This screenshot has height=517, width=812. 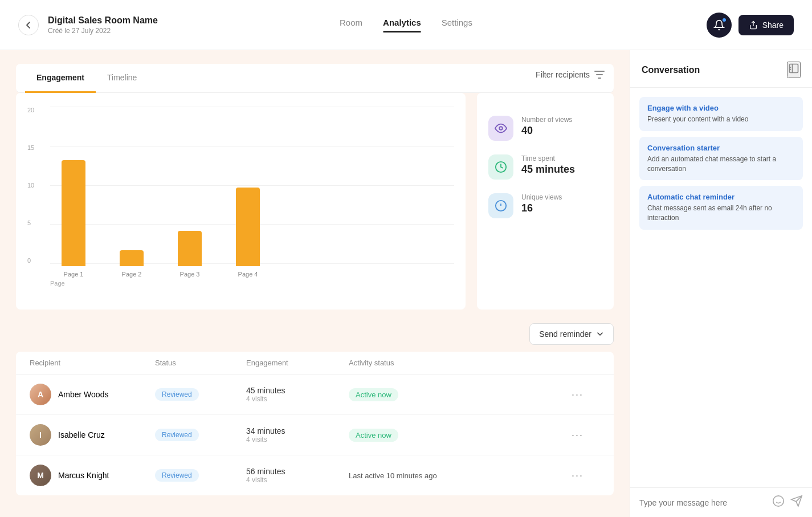 What do you see at coordinates (460, 435) in the screenshot?
I see `activity-cell-isabelle: Active now` at bounding box center [460, 435].